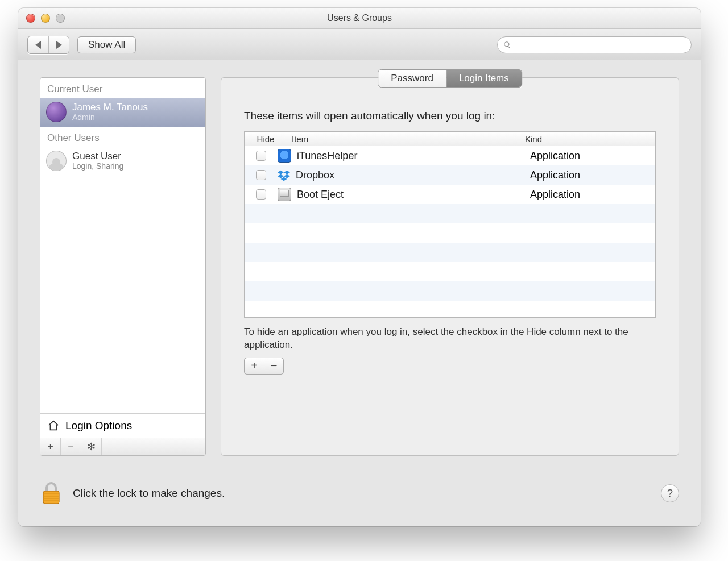 Image resolution: width=728 pixels, height=561 pixels. What do you see at coordinates (266, 139) in the screenshot?
I see `col-hide: Hide` at bounding box center [266, 139].